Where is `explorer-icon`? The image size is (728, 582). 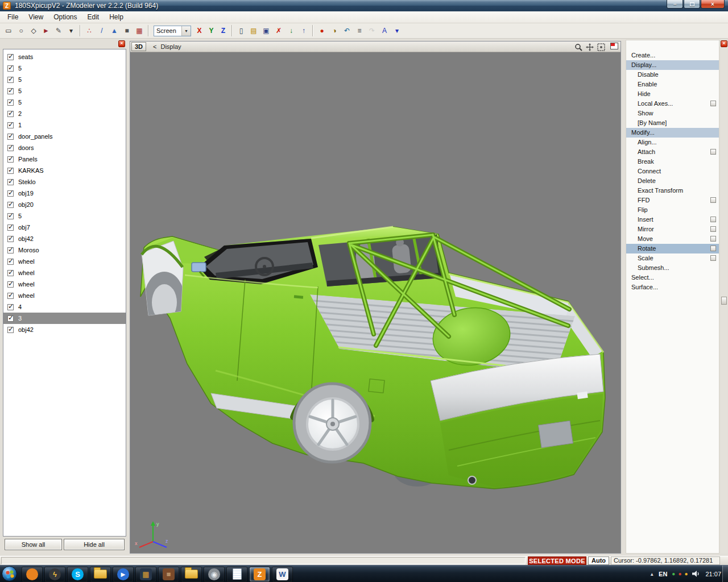
explorer-icon is located at coordinates (100, 574).